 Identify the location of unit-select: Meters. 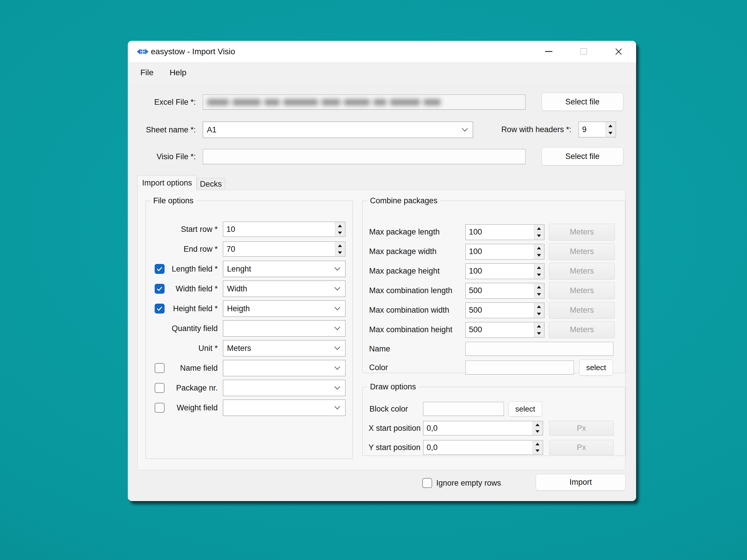
(284, 348).